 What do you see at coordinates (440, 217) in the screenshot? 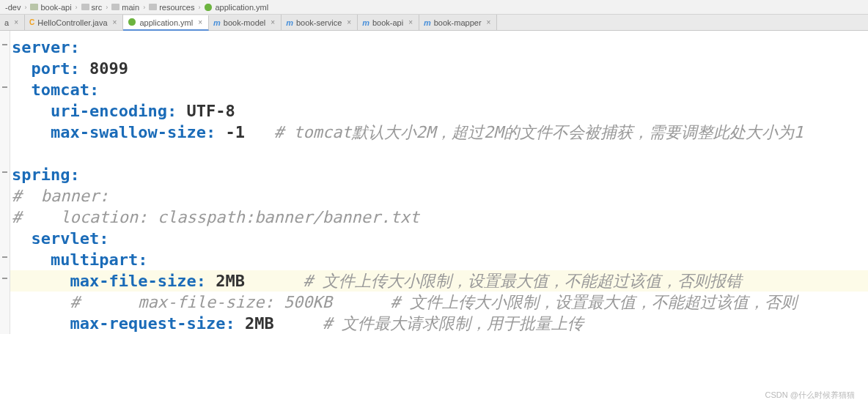
I see `code-line: # location: classpath:banner/banner.txt` at bounding box center [440, 217].